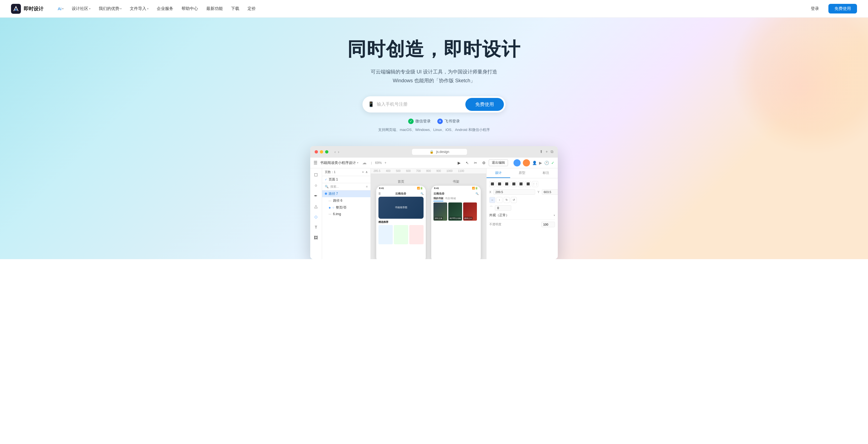 This screenshot has height=444, width=868. What do you see at coordinates (367, 172) in the screenshot?
I see `collapse-icon: ∧` at bounding box center [367, 172].